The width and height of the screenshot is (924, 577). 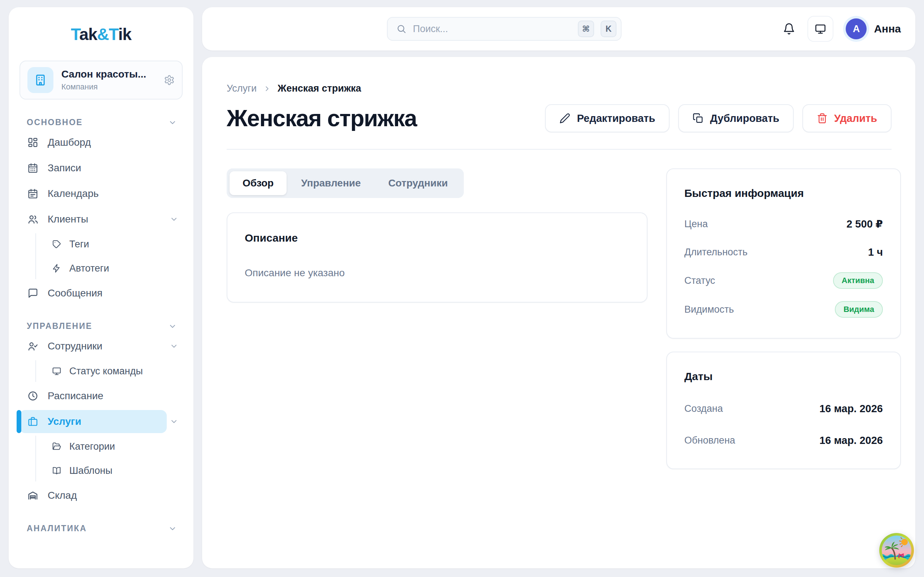 I want to click on quick-info-rows: Цена 2 500 ₽ Длительность 1 ч Статус Акт…, so click(x=783, y=267).